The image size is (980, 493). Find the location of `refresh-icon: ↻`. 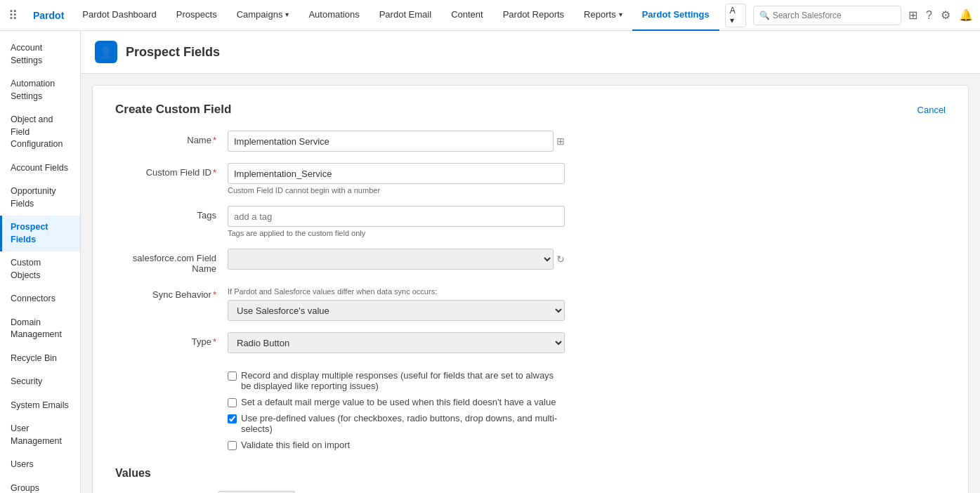

refresh-icon: ↻ is located at coordinates (561, 259).